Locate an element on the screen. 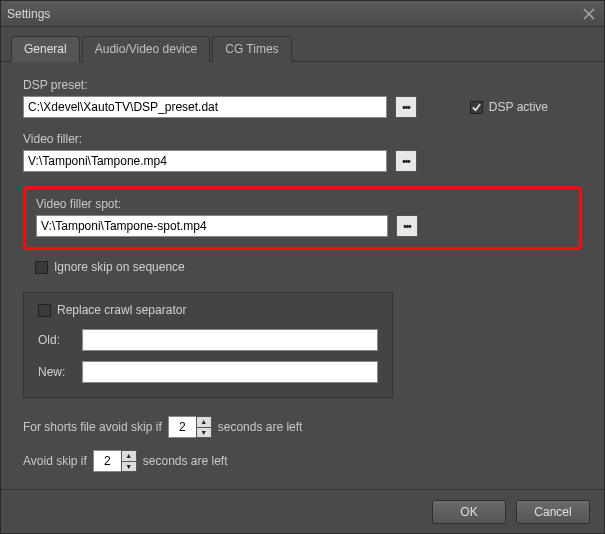 This screenshot has height=534, width=605. dsp-preset-browse-button: ••• is located at coordinates (406, 107).